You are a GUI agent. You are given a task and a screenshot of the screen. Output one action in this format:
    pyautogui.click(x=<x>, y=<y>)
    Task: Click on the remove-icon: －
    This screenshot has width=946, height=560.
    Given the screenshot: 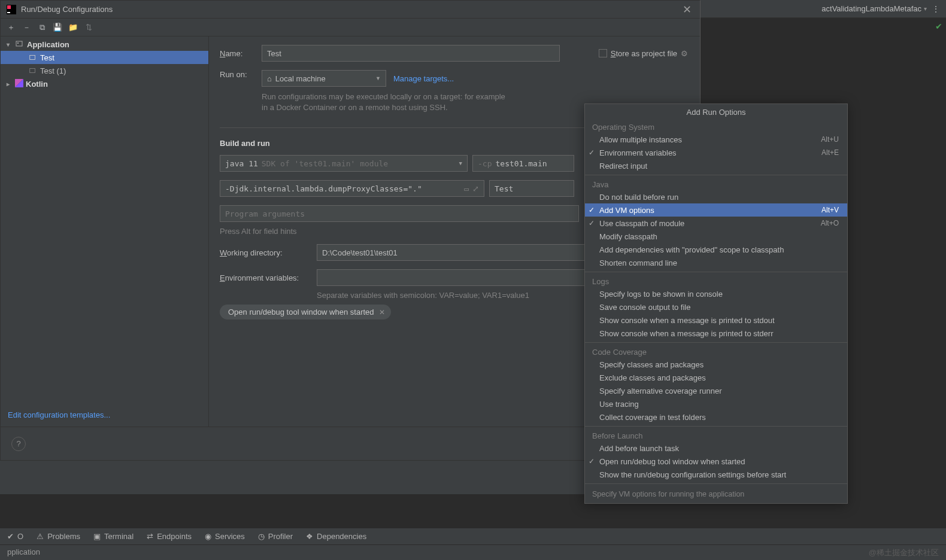 What is the action you would take?
    pyautogui.click(x=26, y=28)
    